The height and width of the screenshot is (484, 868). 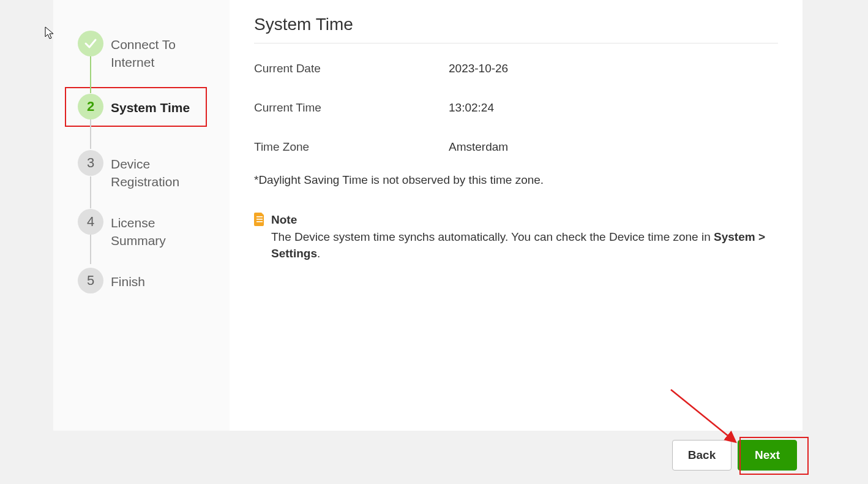 What do you see at coordinates (471, 108) in the screenshot?
I see `field-value: 13:02:24` at bounding box center [471, 108].